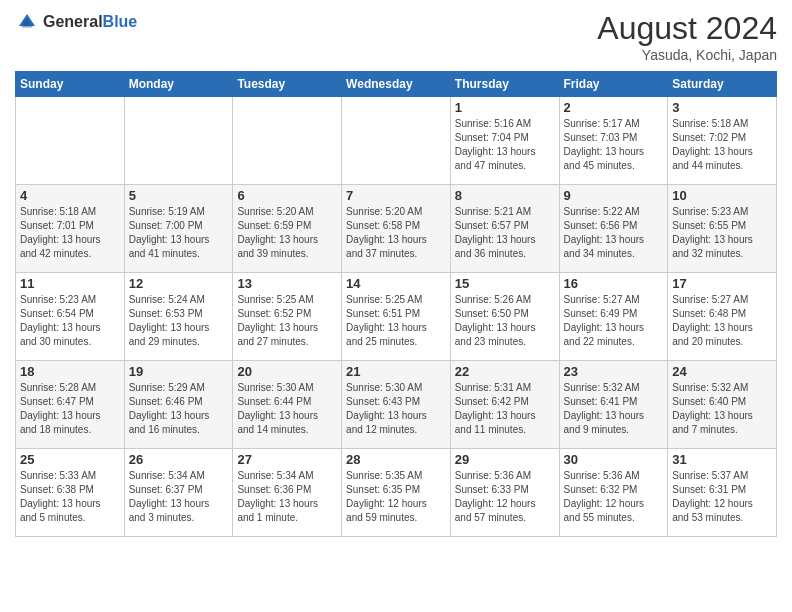 The height and width of the screenshot is (612, 792). I want to click on calendar-cell: 5Sunrise: 5:19 AM Sunset: 7:00 PM Daylig…, so click(178, 229).